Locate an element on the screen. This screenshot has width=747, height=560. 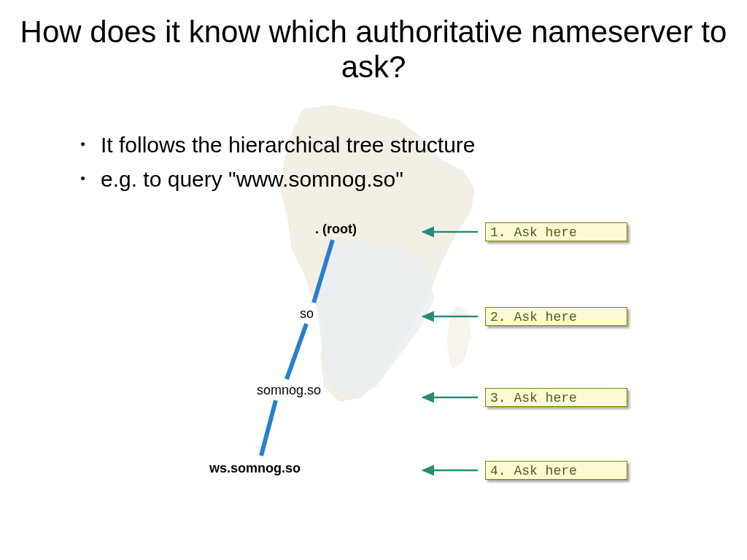
ask-box-1: 1. Ask here is located at coordinates (556, 232).